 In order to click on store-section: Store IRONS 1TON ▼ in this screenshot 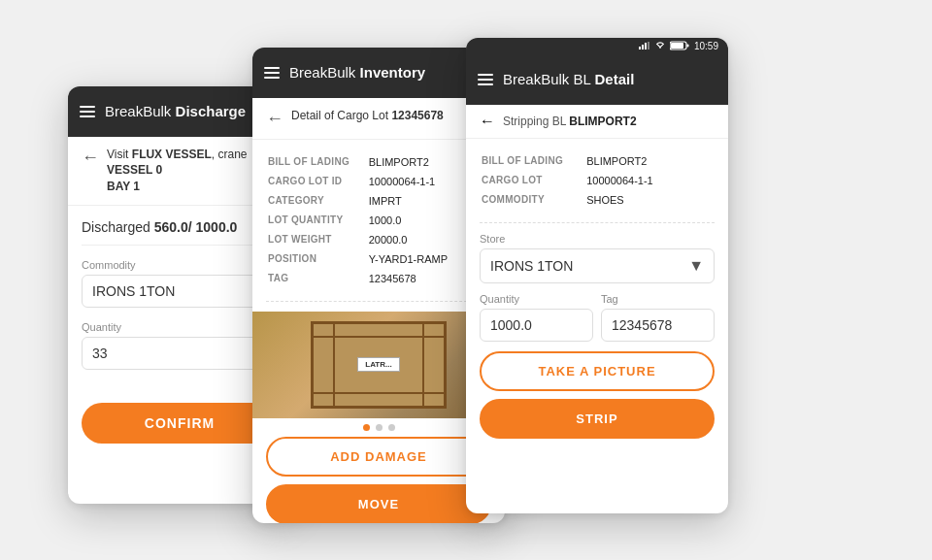, I will do `click(597, 258)`.